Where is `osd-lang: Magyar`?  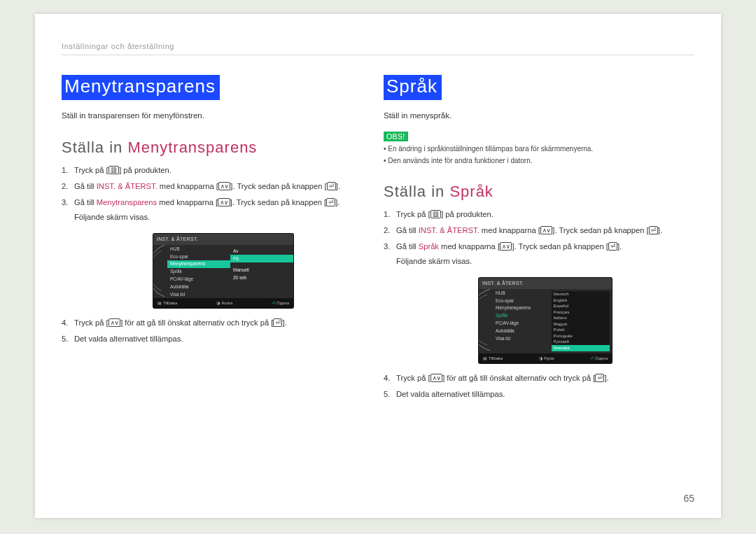 osd-lang: Magyar is located at coordinates (581, 325).